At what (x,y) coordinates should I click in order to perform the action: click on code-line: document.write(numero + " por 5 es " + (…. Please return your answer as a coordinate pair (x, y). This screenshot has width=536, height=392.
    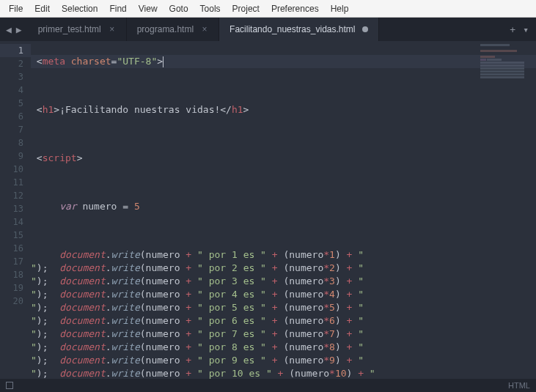
    Looking at the image, I should click on (283, 308).